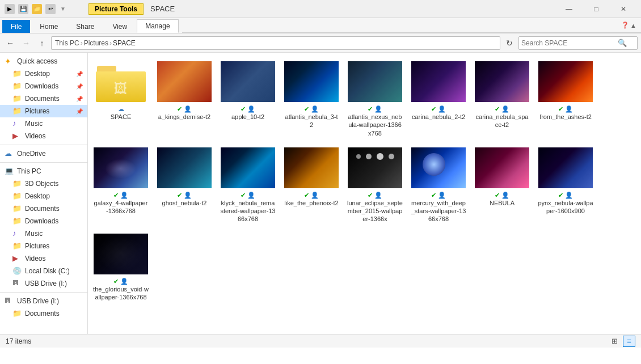  Describe the element at coordinates (42, 221) in the screenshot. I see `sidebar-label-downloads2: Downloads` at that location.